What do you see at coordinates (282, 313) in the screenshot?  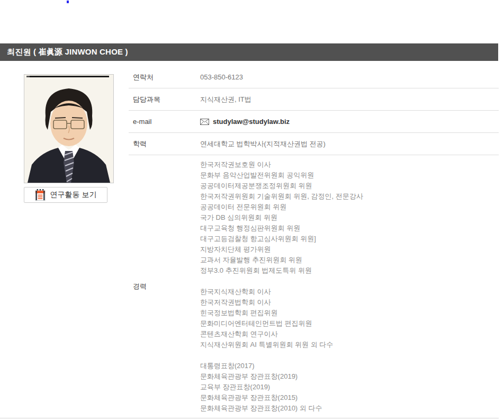 I see `career-line: 힌국정보법학회 편집위원` at bounding box center [282, 313].